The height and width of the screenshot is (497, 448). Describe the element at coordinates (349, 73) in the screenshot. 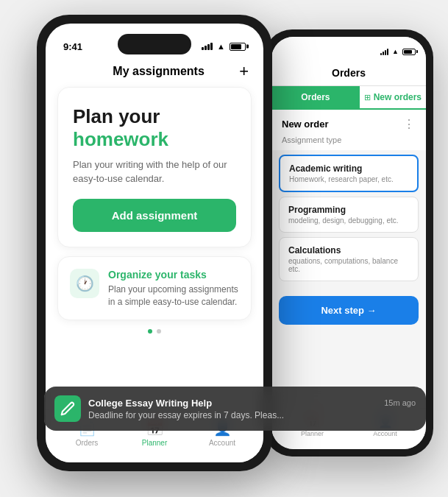

I see `back-header-title: Orders` at that location.